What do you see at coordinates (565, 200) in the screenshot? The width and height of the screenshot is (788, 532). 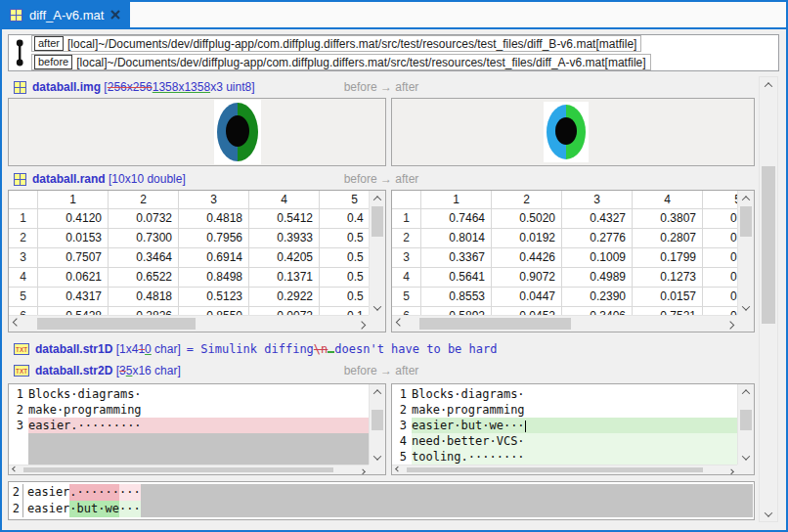 I see `table-header-row: 12345` at bounding box center [565, 200].